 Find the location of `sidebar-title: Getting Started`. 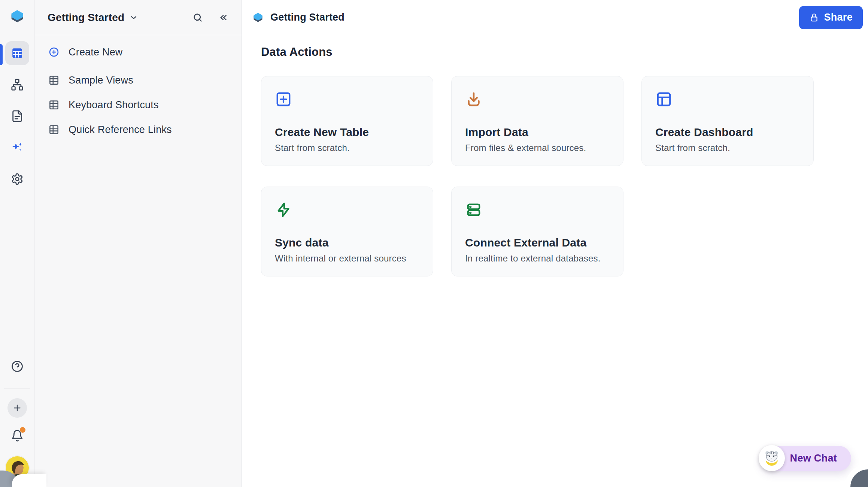

sidebar-title: Getting Started is located at coordinates (86, 18).